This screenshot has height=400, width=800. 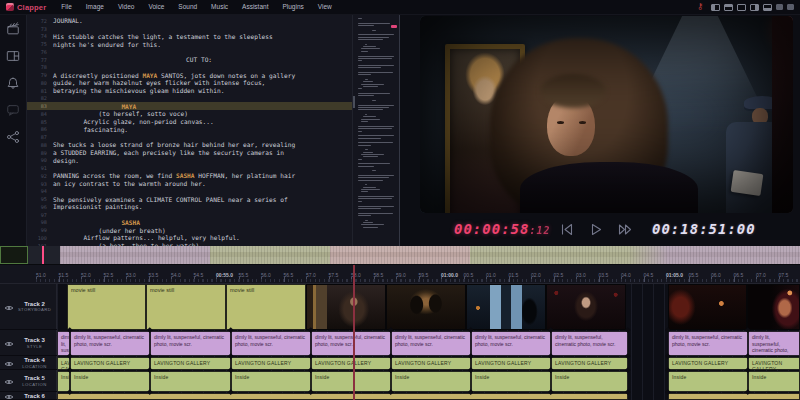 I want to click on menu-item-view: View, so click(x=325, y=7).